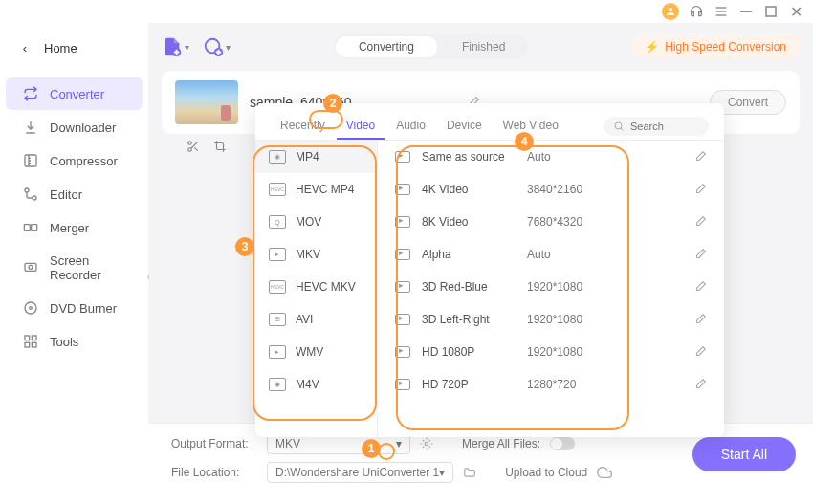  I want to click on step-badge-3: 3, so click(245, 247).